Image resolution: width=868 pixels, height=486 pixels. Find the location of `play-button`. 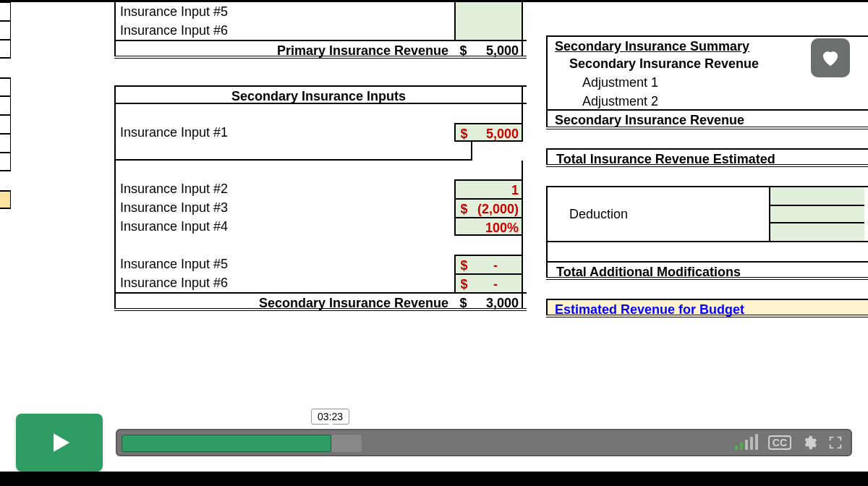

play-button is located at coordinates (59, 443).